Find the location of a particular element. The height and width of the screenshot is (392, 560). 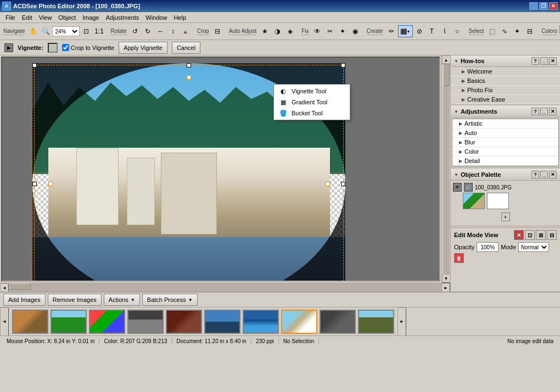

handle-mr is located at coordinates (343, 184).